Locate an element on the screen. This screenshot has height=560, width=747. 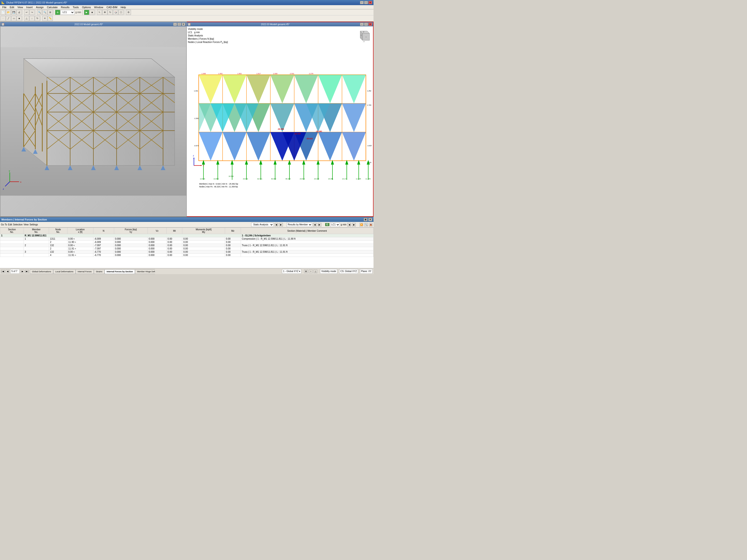
rotate-button: ↻ is located at coordinates (110, 12).